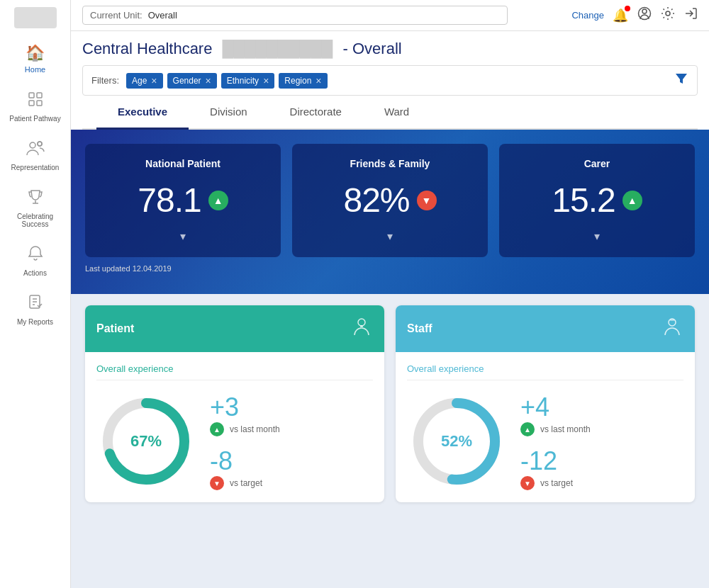 Image resolution: width=709 pixels, height=588 pixels. I want to click on sidebar: 🏠 Home Patient Pathway Representation, so click(35, 294).